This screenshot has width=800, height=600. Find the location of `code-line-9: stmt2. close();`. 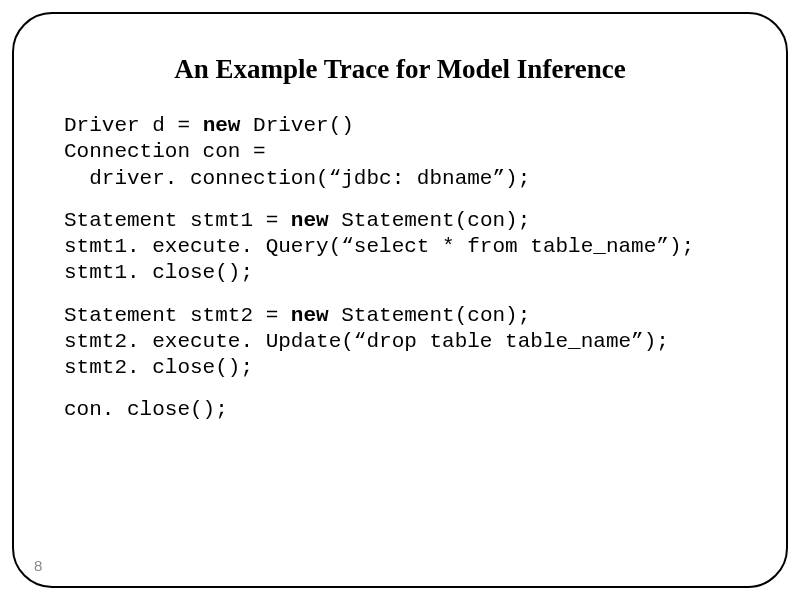

code-line-9: stmt2. close(); is located at coordinates (158, 368).